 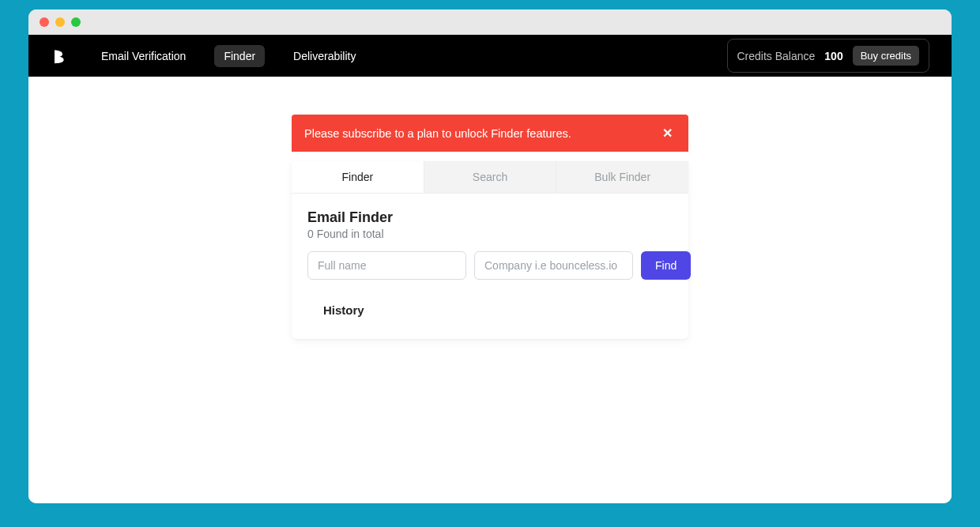 What do you see at coordinates (553, 265) in the screenshot?
I see `company-input` at bounding box center [553, 265].